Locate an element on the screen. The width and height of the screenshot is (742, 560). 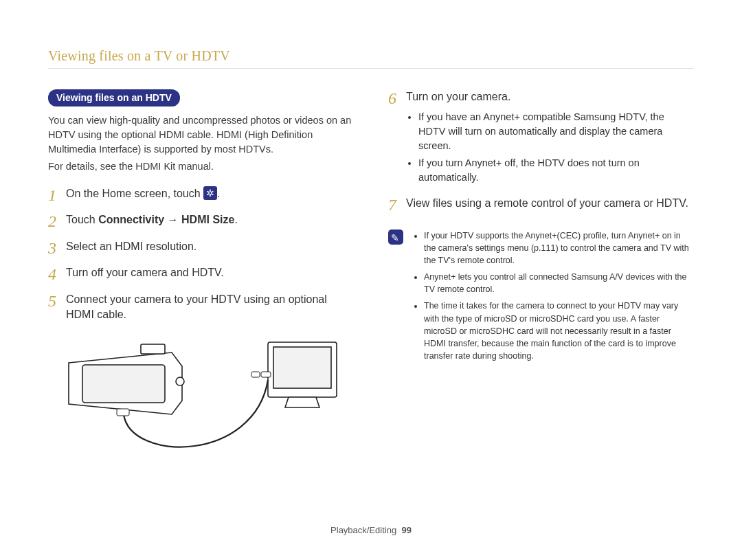
step-number: 6 is located at coordinates (397, 98).